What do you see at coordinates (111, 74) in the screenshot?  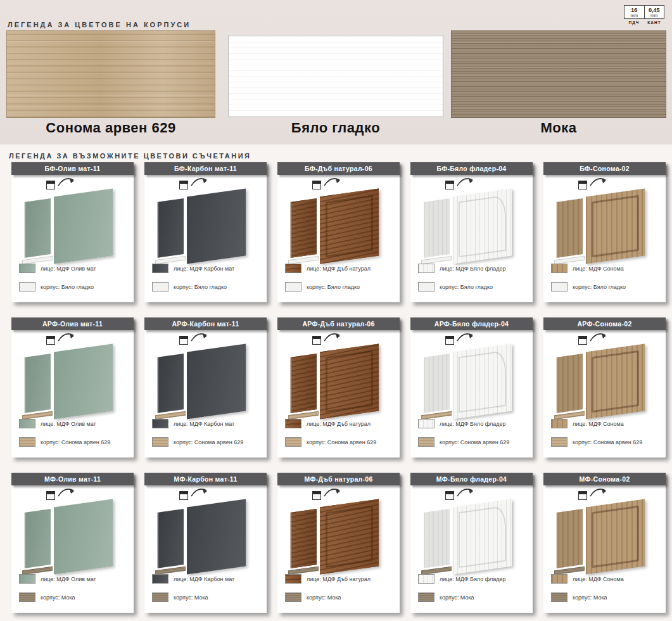 I see `swatch-sonoma-arven` at bounding box center [111, 74].